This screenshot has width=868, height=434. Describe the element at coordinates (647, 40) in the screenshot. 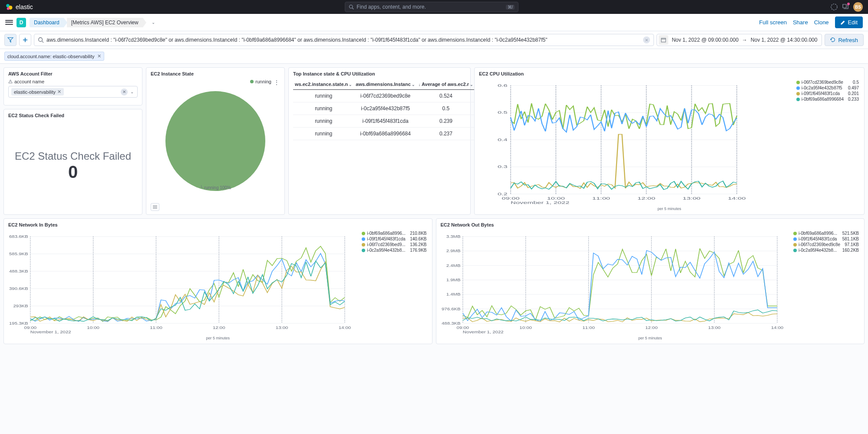

I see `query-clear-button: ✕` at that location.